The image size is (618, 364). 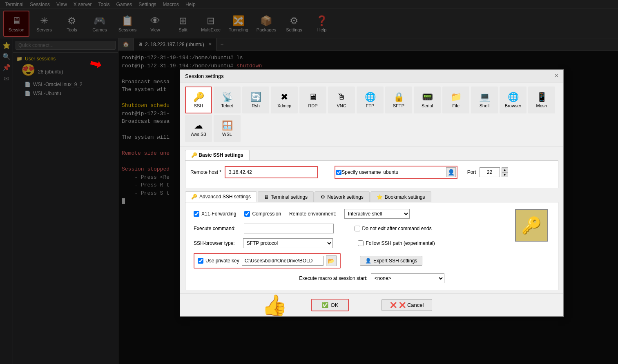 What do you see at coordinates (247, 214) in the screenshot?
I see `compression-checkbox` at bounding box center [247, 214].